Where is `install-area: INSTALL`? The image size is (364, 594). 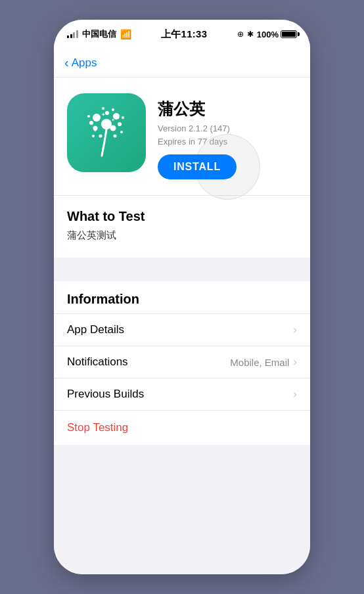
install-area: INSTALL is located at coordinates (227, 167).